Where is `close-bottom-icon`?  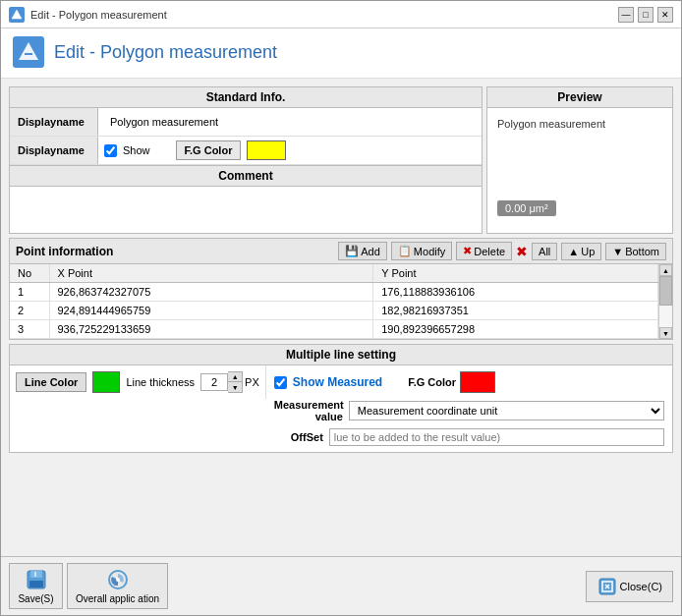 close-bottom-icon is located at coordinates (607, 587).